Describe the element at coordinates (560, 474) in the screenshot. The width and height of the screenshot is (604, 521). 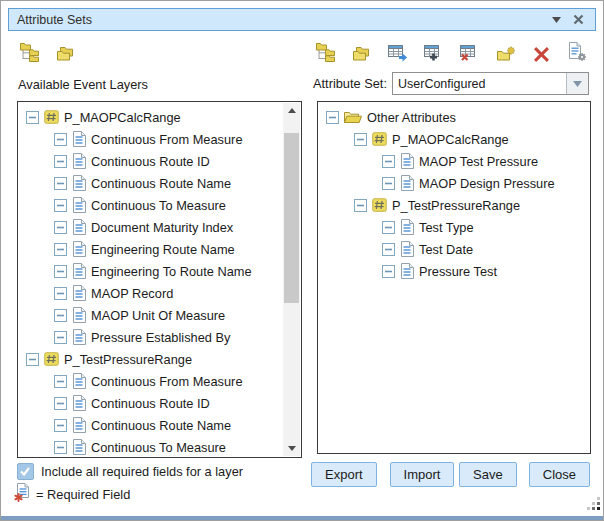
I see `close-button: Close` at that location.